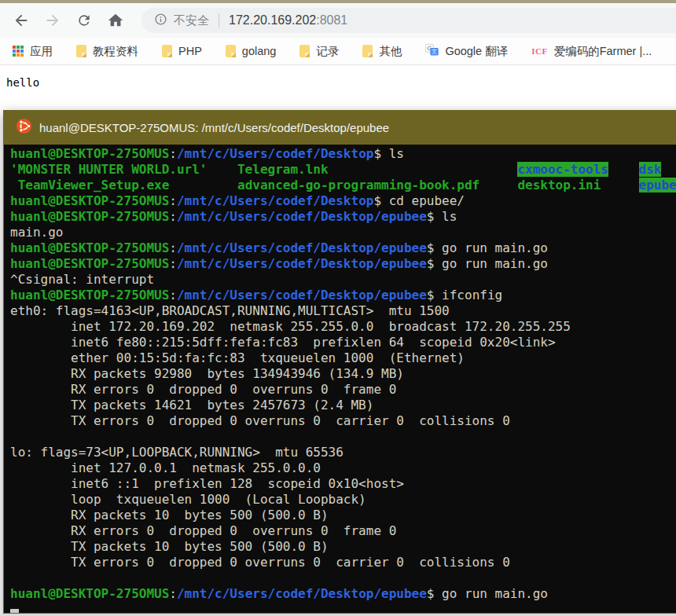 Image resolution: width=676 pixels, height=616 pixels. Describe the element at coordinates (116, 20) in the screenshot. I see `home-button` at that location.